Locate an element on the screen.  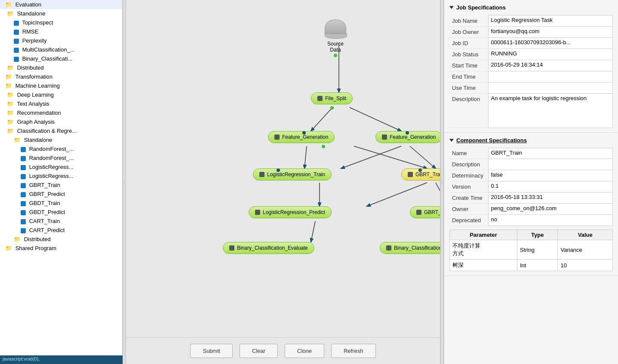
binary-eval-1-node: Binary_Classification_Evaluate is located at coordinates (268, 248).